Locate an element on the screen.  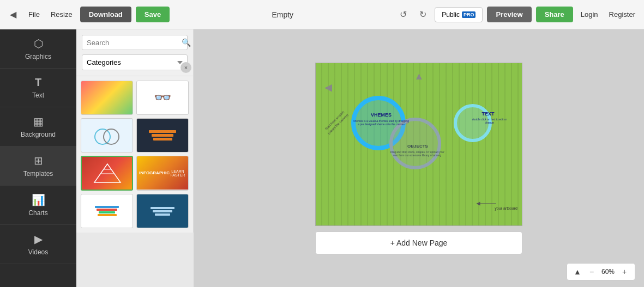
artboard-label: your artboard is located at coordinates (506, 208).